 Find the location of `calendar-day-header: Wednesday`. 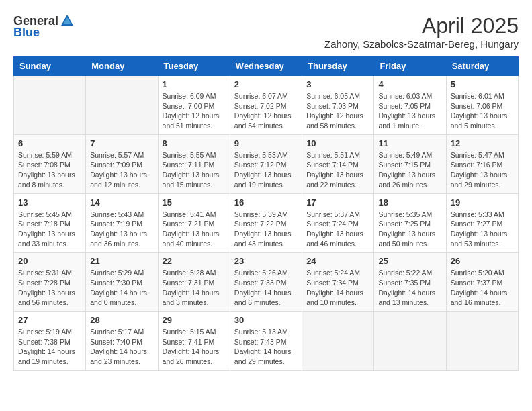

calendar-day-header: Wednesday is located at coordinates (266, 66).